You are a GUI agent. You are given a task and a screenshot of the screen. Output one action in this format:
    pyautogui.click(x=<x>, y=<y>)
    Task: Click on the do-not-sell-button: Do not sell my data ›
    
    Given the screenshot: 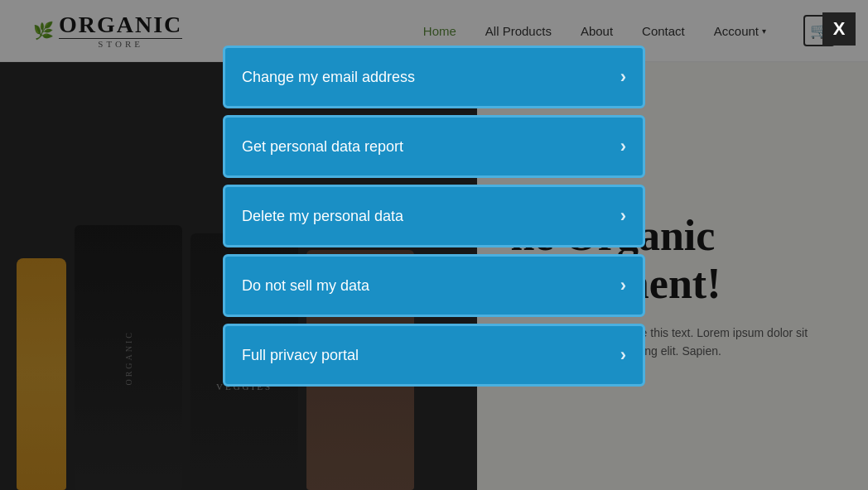 What is the action you would take?
    pyautogui.click(x=434, y=286)
    